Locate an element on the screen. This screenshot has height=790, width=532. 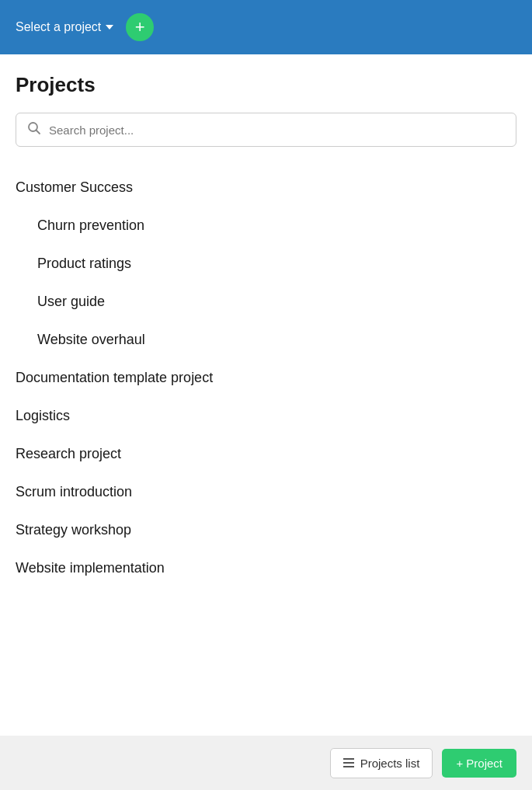
chevron-down-icon is located at coordinates (110, 27).